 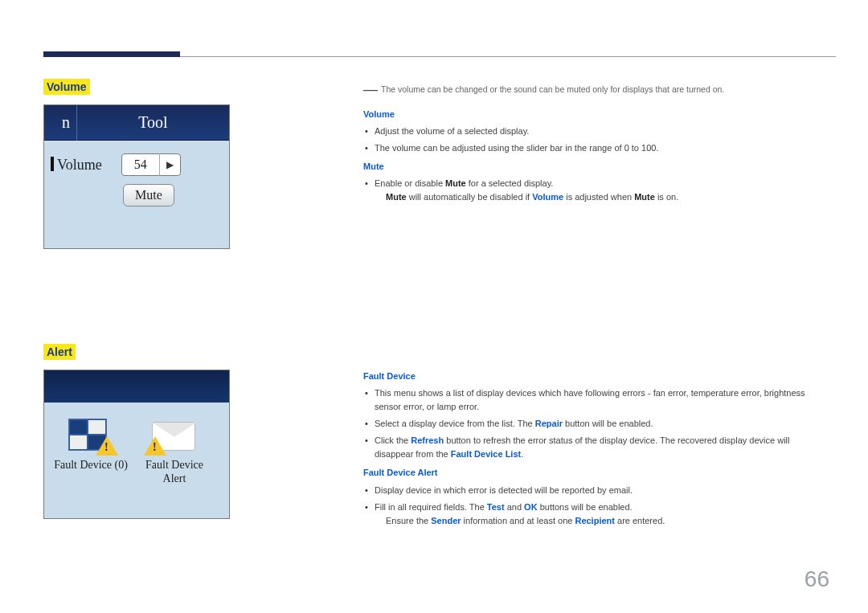 What do you see at coordinates (170, 165) in the screenshot?
I see `volume-step-icon: ▶` at bounding box center [170, 165].